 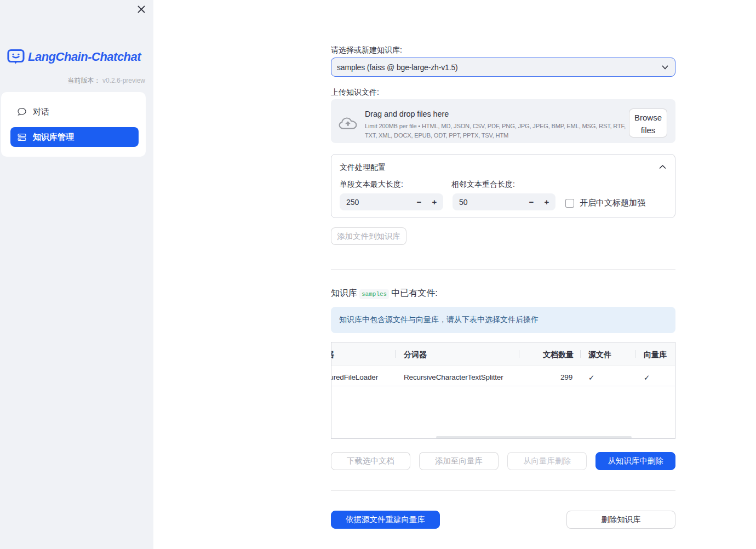 What do you see at coordinates (75, 137) in the screenshot?
I see `nav-item-kb-management: 知识库管理` at bounding box center [75, 137].